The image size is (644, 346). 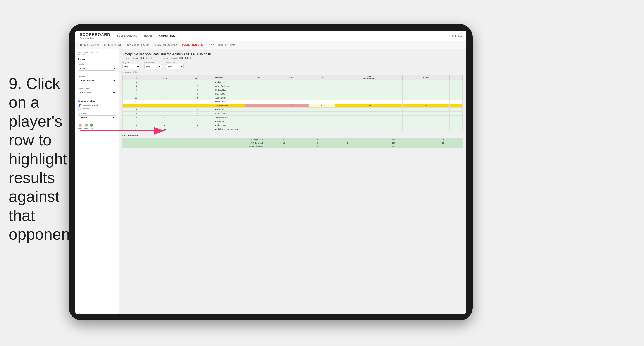 What do you see at coordinates (292, 65) in the screenshot?
I see `filters-row: Region (All) Conference (All) Opponent` at bounding box center [292, 65].